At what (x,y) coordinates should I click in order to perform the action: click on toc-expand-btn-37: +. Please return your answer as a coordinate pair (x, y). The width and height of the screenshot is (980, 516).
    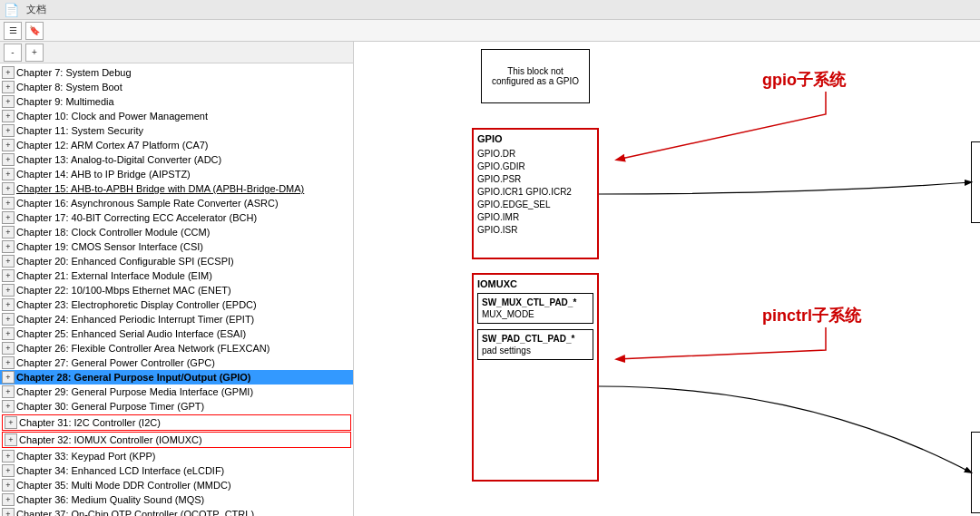
    Looking at the image, I should click on (8, 511).